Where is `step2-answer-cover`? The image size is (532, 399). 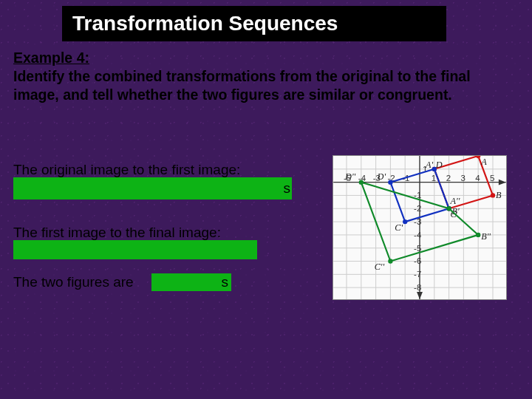
step2-answer-cover is located at coordinates (135, 250).